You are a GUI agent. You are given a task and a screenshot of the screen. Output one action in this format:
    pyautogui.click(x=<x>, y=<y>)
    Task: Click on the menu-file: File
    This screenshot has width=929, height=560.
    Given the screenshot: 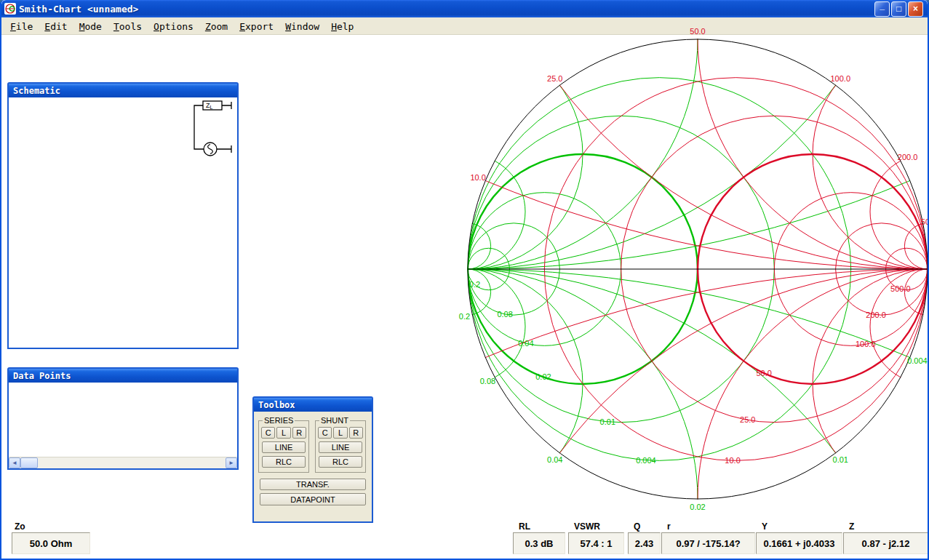 What is the action you would take?
    pyautogui.click(x=22, y=26)
    